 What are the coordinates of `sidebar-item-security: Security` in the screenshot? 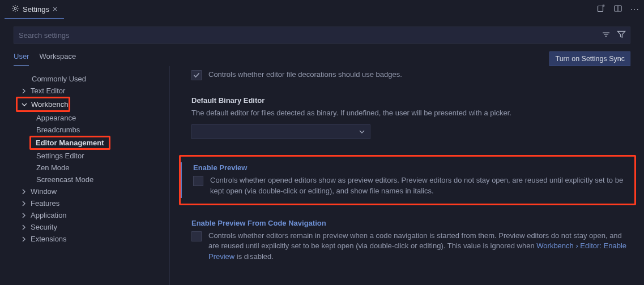 It's located at (85, 227).